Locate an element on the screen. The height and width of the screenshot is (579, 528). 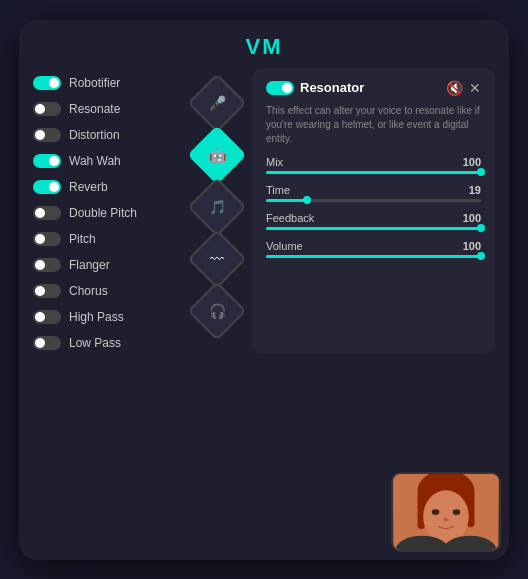
effect-label-wah-wah: Wah Wah is located at coordinates (95, 161).